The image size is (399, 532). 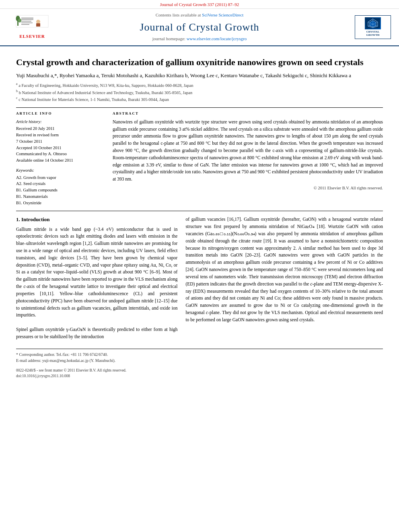 What do you see at coordinates (248, 158) in the screenshot?
I see `abstract-column: ABSTRACT Nanowires of gallium oxynitride…` at bounding box center [248, 158].